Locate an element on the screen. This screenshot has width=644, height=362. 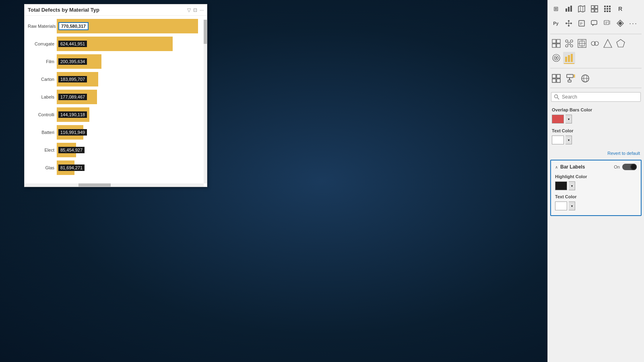
more-dots: ··· is located at coordinates (634, 23).